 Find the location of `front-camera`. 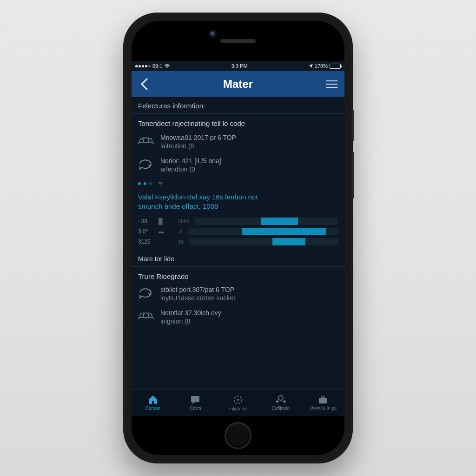

front-camera is located at coordinates (213, 34).